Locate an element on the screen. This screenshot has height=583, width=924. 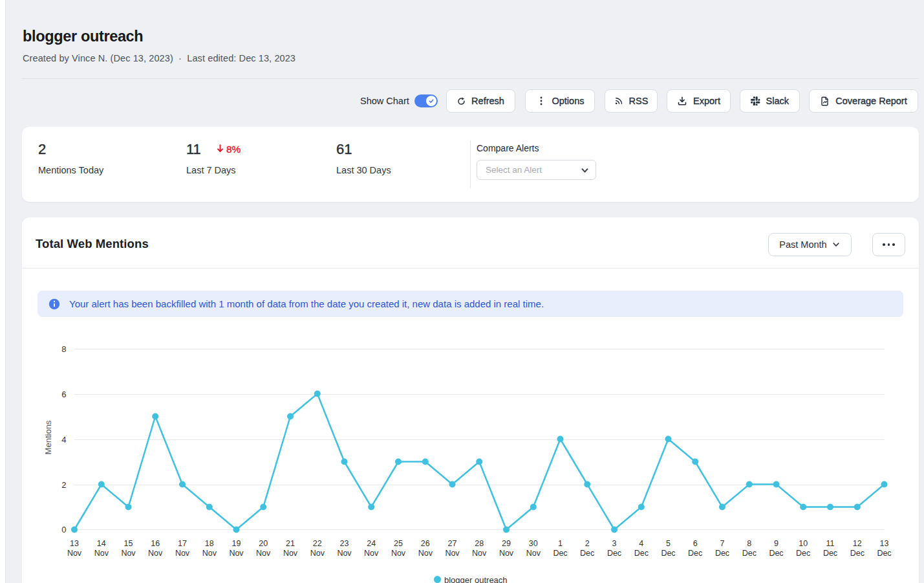
svg-text: 12 is located at coordinates (857, 544).